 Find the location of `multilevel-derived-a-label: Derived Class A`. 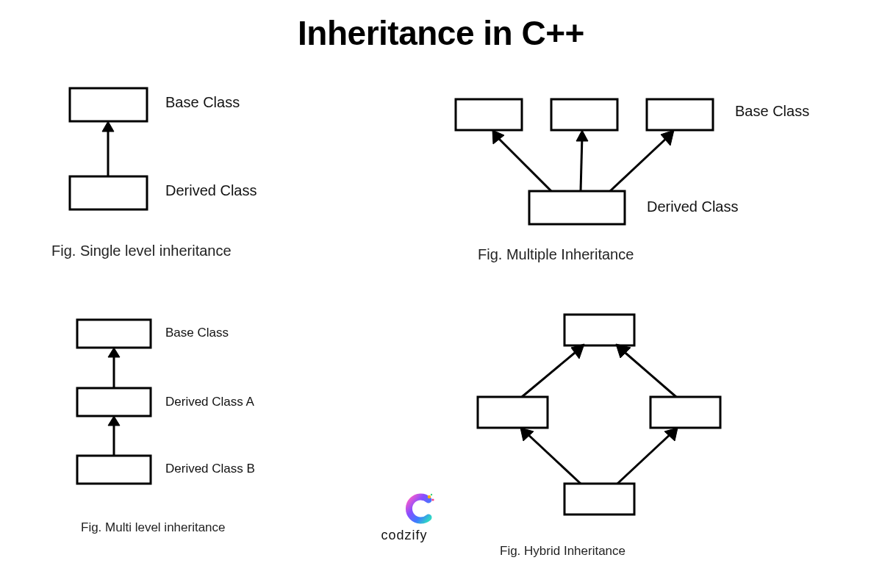

multilevel-derived-a-label: Derived Class A is located at coordinates (210, 402).